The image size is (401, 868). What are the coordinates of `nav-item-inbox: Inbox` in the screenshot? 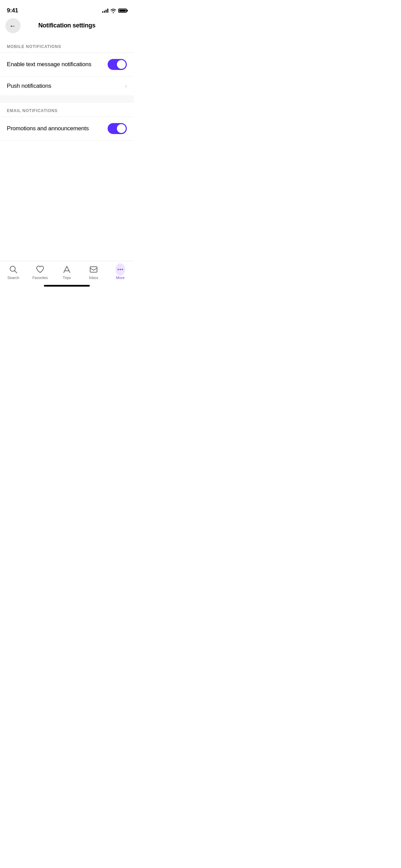 It's located at (94, 272).